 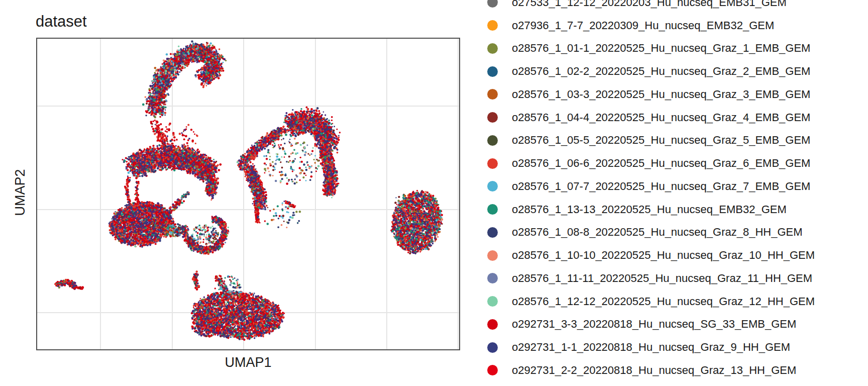 What do you see at coordinates (662, 278) in the screenshot?
I see `legend-item-label: o28576_1_11-11_20220525_Hu_nucseq_Graz_1…` at bounding box center [662, 278].